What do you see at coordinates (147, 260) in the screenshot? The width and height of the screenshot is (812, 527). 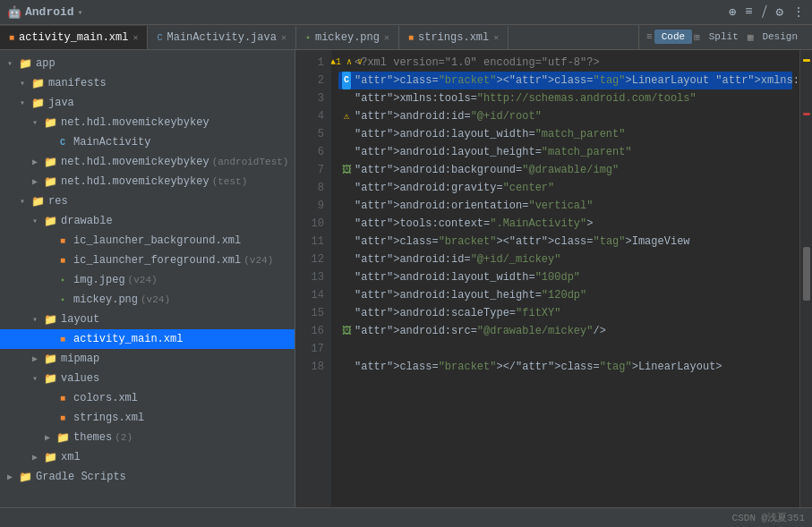 I see `sidebar-item: ■ic_launcher_foreground.xml (v24)` at bounding box center [147, 260].